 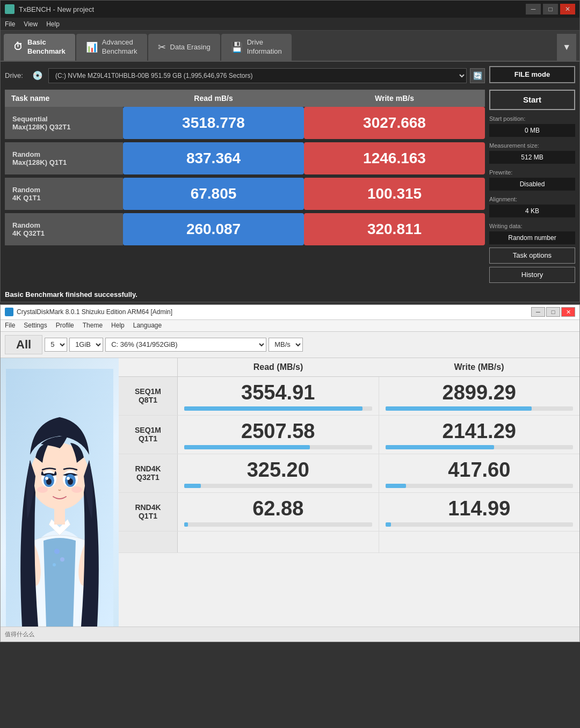 I want to click on anime-character, so click(x=60, y=498).